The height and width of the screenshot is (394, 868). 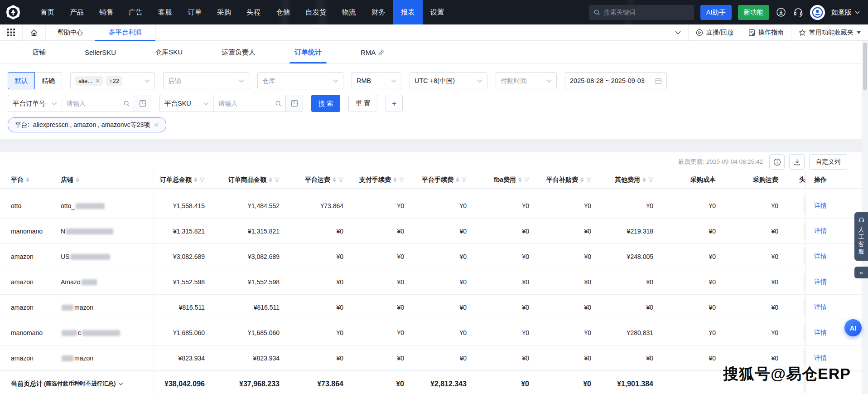 I want to click on total-label: 当前页总计(筛选付款币种时不进行汇总), so click(x=82, y=383).